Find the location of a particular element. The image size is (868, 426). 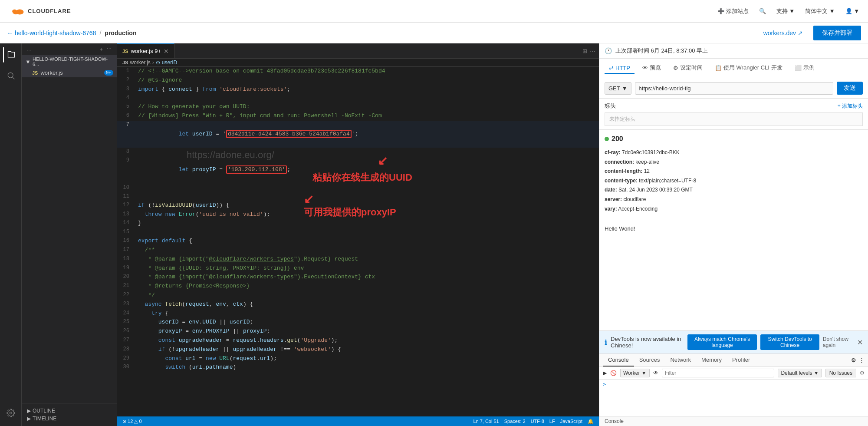

dt-tab-memory: Memory is located at coordinates (712, 360).